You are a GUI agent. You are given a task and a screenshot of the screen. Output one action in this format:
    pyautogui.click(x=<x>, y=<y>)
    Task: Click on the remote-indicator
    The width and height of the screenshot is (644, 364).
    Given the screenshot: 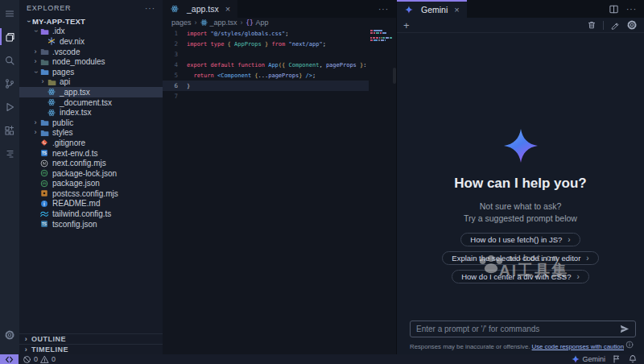 What is the action you would take?
    pyautogui.click(x=10, y=359)
    